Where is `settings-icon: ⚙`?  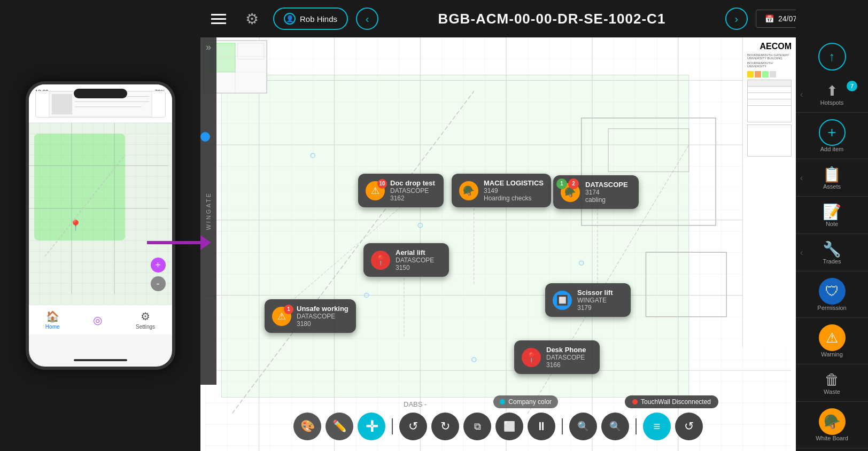 settings-icon: ⚙ is located at coordinates (145, 316).